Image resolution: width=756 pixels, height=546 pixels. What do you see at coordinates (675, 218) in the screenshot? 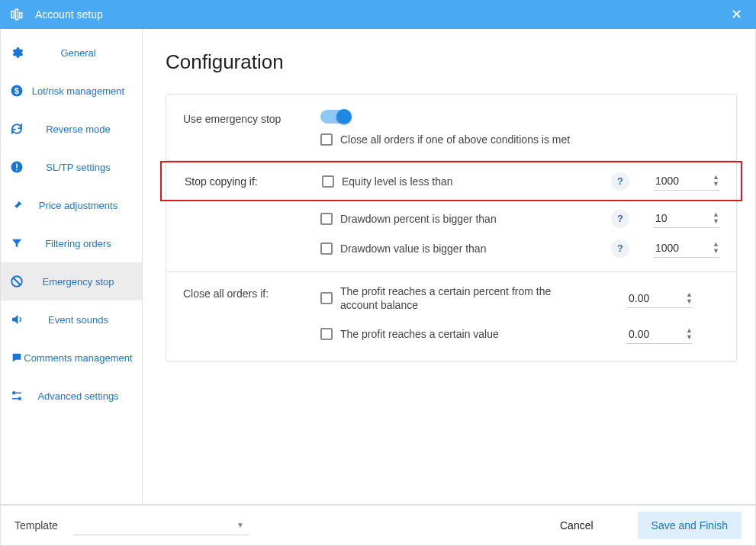
I see `dd-percent-value-input` at bounding box center [675, 218].